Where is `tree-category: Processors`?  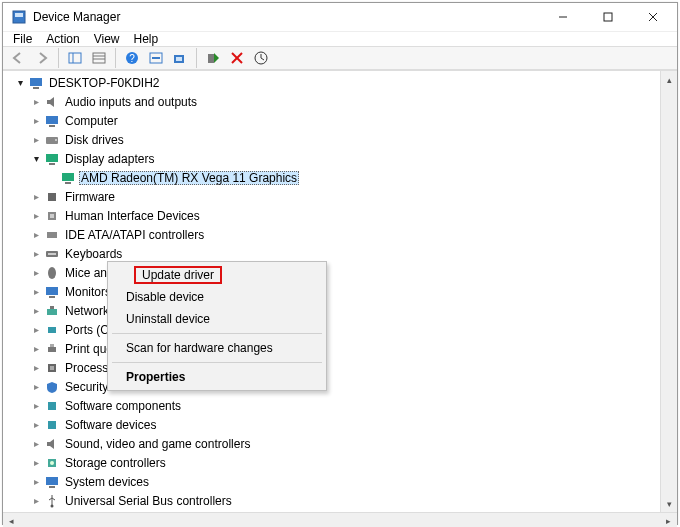 tree-category: Processors is located at coordinates (332, 368).